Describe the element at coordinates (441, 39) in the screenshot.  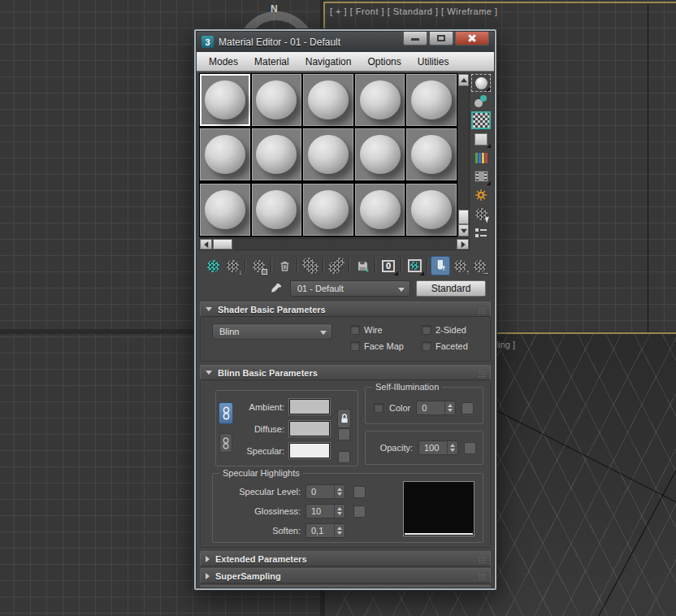
I see `maximize-button` at that location.